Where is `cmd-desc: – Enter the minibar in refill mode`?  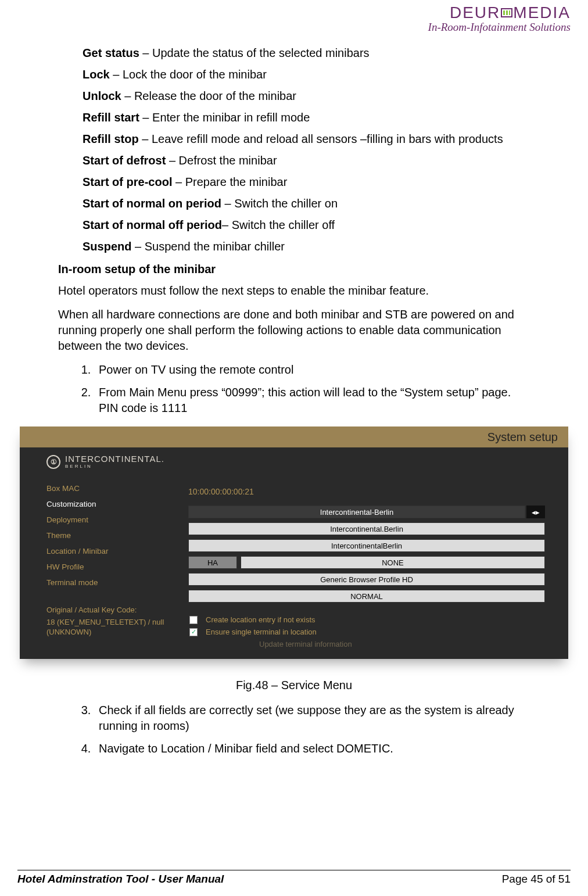
cmd-desc: – Enter the minibar in refill mode is located at coordinates (224, 117).